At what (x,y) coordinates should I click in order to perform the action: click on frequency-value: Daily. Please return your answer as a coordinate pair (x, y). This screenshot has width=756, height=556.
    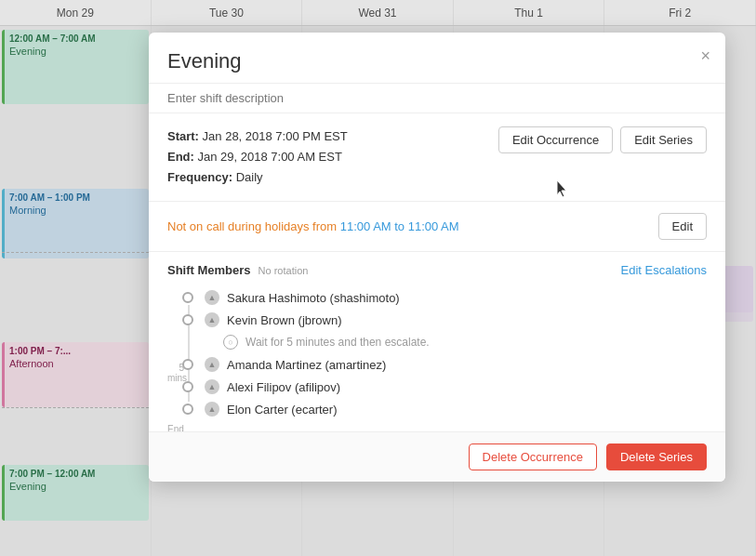
    Looking at the image, I should click on (249, 177).